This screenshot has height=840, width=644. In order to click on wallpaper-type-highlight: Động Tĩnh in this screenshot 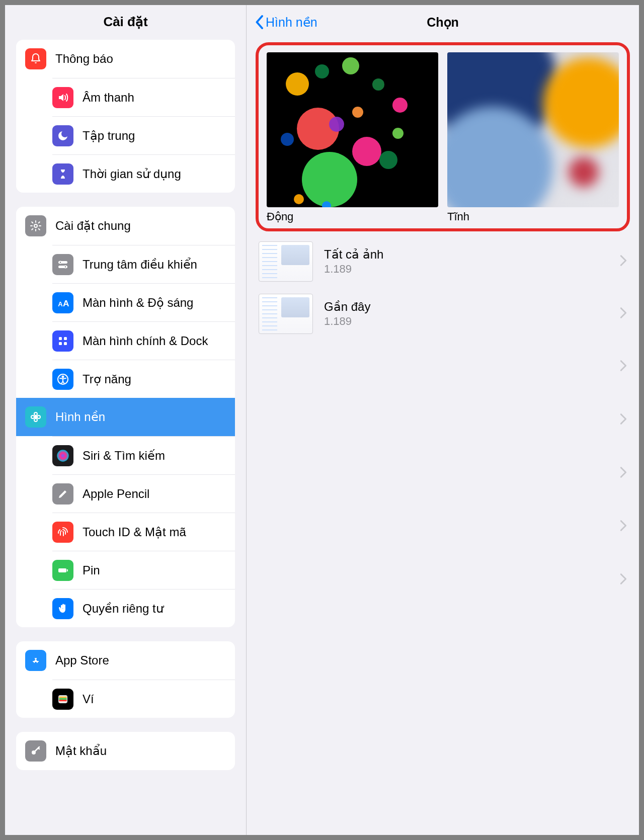, I will do `click(443, 137)`.